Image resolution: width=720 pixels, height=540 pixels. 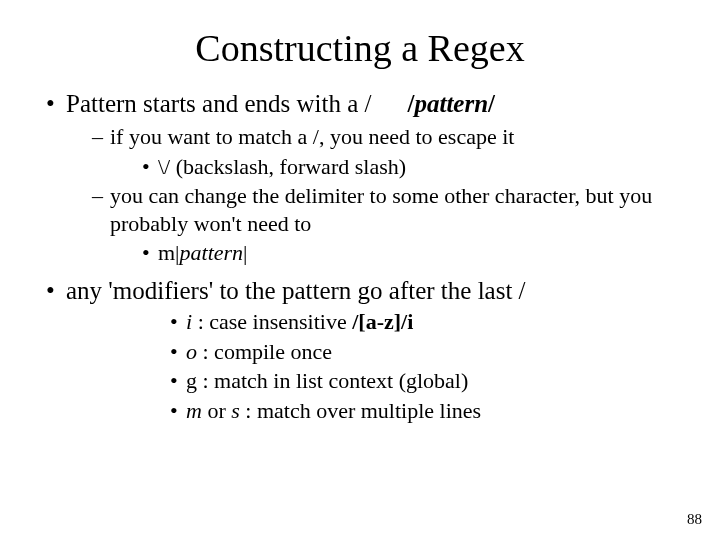 What do you see at coordinates (264, 352) in the screenshot?
I see `mod-desc: : compile once` at bounding box center [264, 352].